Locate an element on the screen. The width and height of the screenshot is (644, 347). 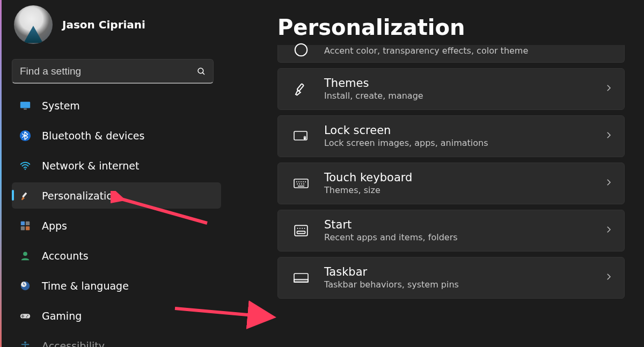
settings-card-taskbar: Taskbar Taskbar behaviors, system pins is located at coordinates (451, 278).